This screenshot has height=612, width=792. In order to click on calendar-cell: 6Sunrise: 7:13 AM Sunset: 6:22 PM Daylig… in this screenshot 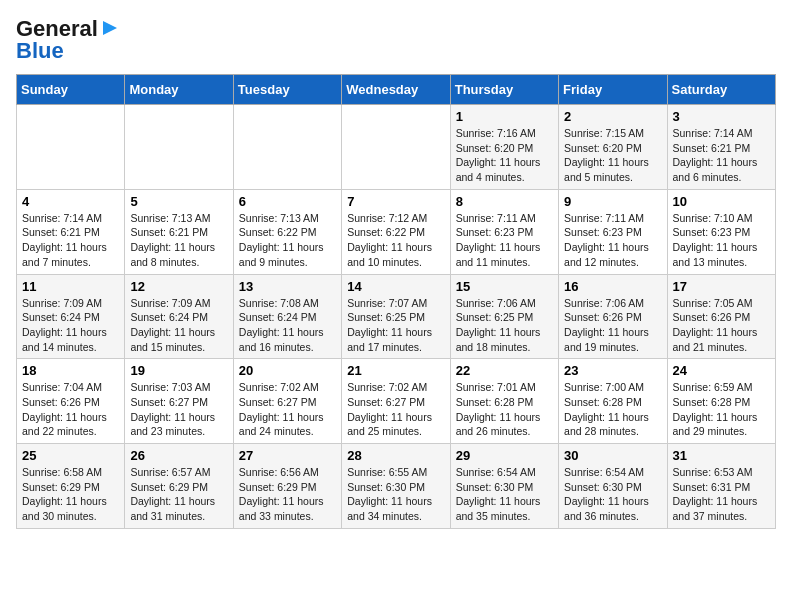, I will do `click(287, 232)`.